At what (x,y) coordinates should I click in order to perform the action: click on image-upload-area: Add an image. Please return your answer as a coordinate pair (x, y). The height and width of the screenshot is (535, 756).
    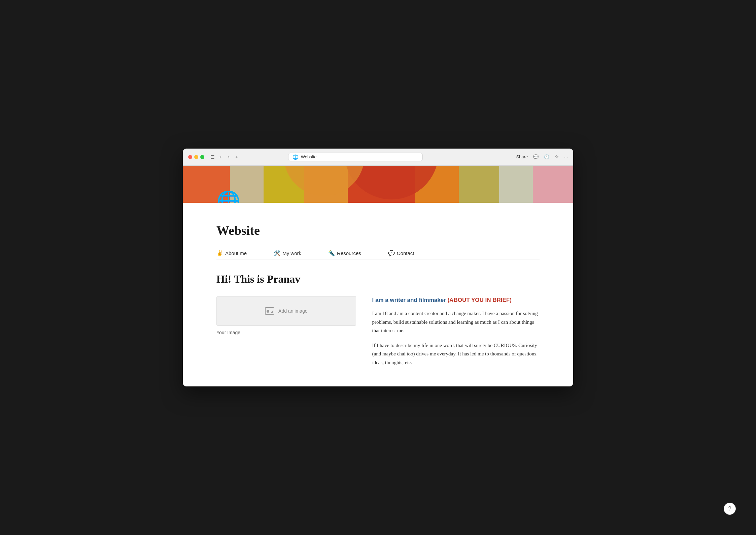
    Looking at the image, I should click on (286, 311).